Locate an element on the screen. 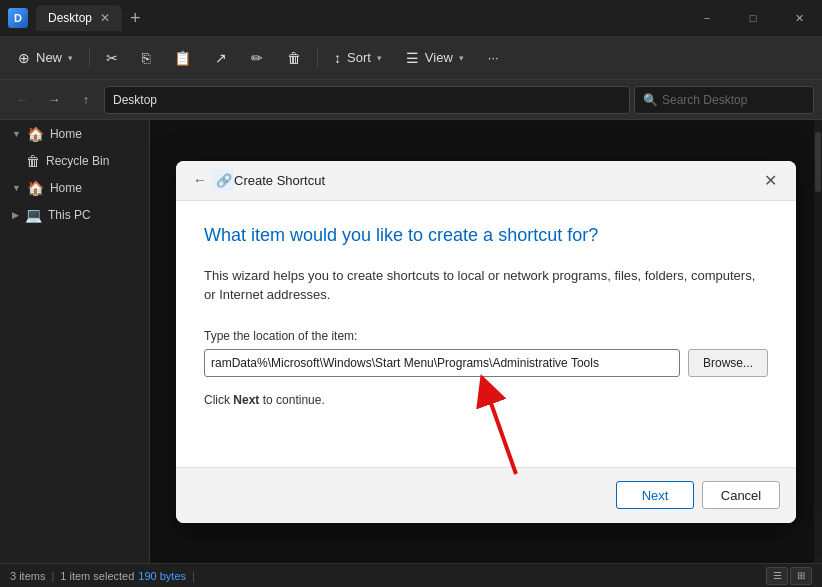 This screenshot has width=822, height=587. cut-icon: ✂ is located at coordinates (112, 58).